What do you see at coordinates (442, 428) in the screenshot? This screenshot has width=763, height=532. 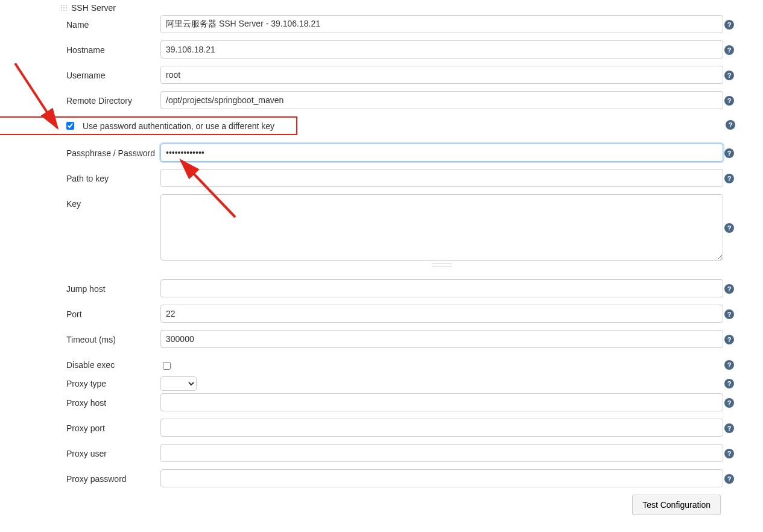 I see `proxy-port-input` at bounding box center [442, 428].